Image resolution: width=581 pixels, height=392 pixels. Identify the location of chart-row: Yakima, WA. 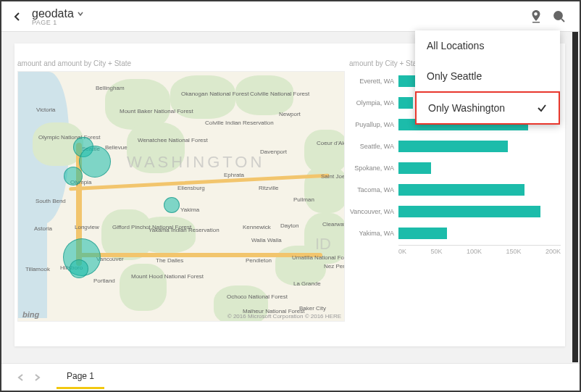
(455, 233).